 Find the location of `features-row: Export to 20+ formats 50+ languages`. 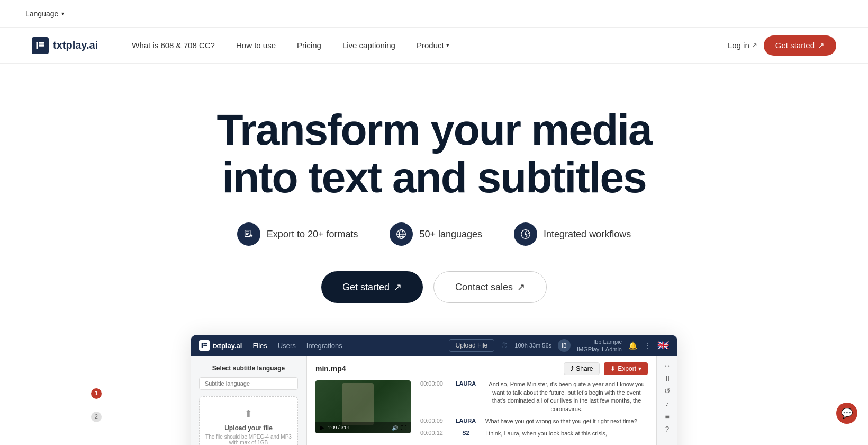

features-row: Export to 20+ formats 50+ languages is located at coordinates (434, 234).